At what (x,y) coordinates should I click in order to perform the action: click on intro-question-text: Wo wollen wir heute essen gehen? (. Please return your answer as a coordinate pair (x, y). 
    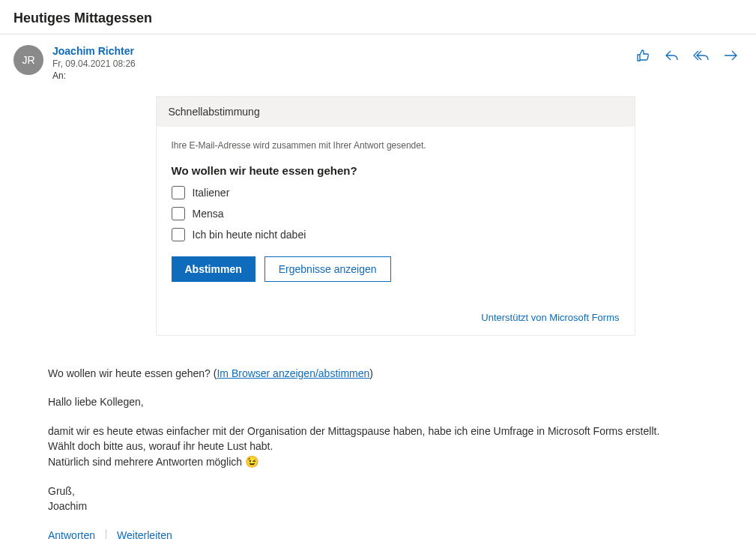
    Looking at the image, I should click on (132, 373).